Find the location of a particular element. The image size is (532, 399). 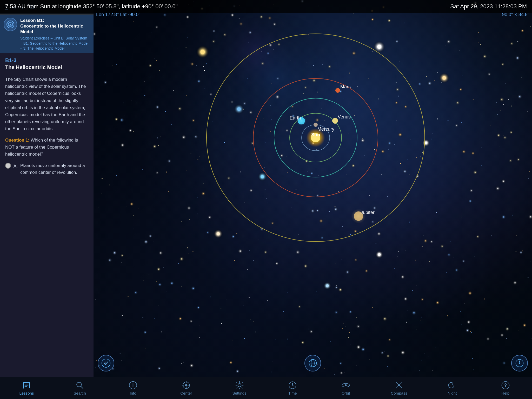

lesson-number: B1-3 is located at coordinates (47, 60).